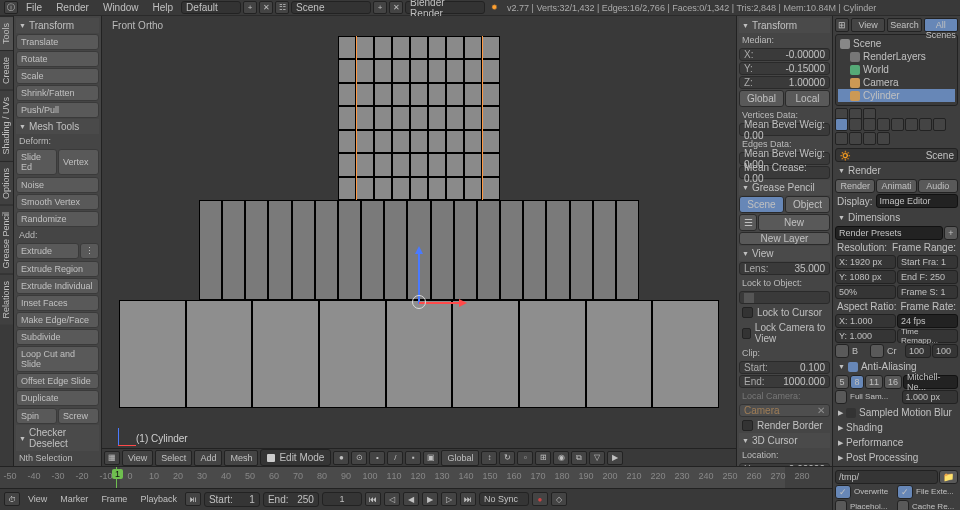 Image resolution: width=960 pixels, height=510 pixels. I want to click on add-menu: Add, so click(208, 458).